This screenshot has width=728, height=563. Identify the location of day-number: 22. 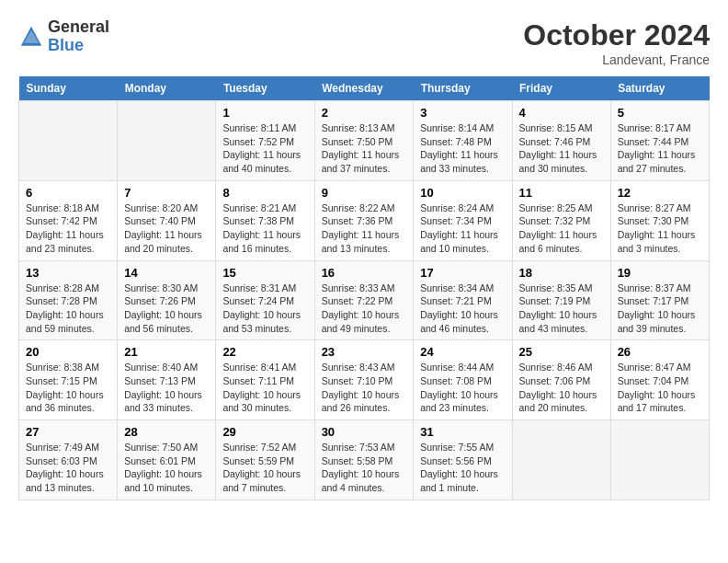
(265, 351).